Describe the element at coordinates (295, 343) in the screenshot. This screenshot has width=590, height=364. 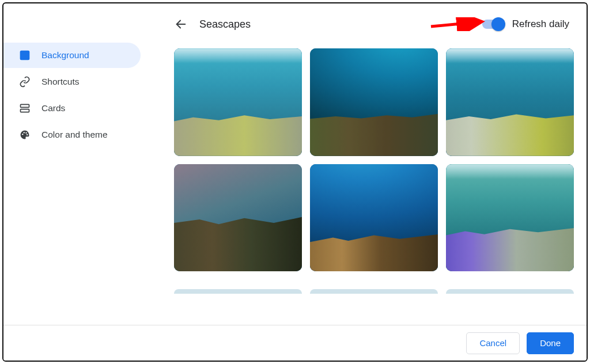
I see `dialog-footer: Cancel Done` at that location.